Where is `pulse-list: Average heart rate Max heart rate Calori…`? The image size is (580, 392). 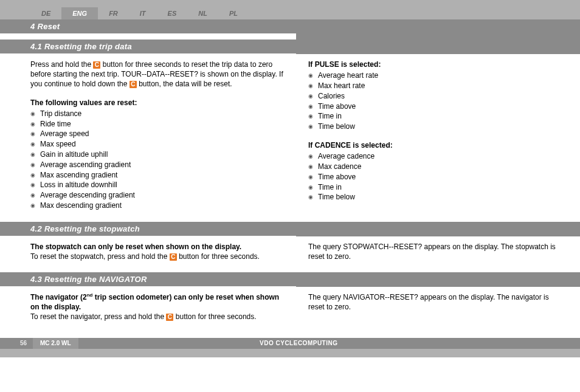 pulse-list: Average heart rate Max heart rate Calori… is located at coordinates (435, 101).